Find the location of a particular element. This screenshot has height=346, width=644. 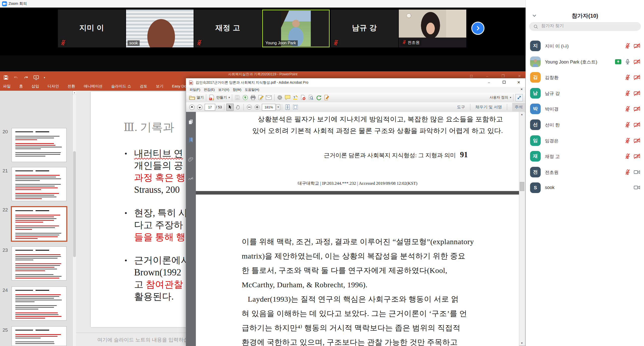

video-tile-재정-고: 재정 고 is located at coordinates (228, 28).